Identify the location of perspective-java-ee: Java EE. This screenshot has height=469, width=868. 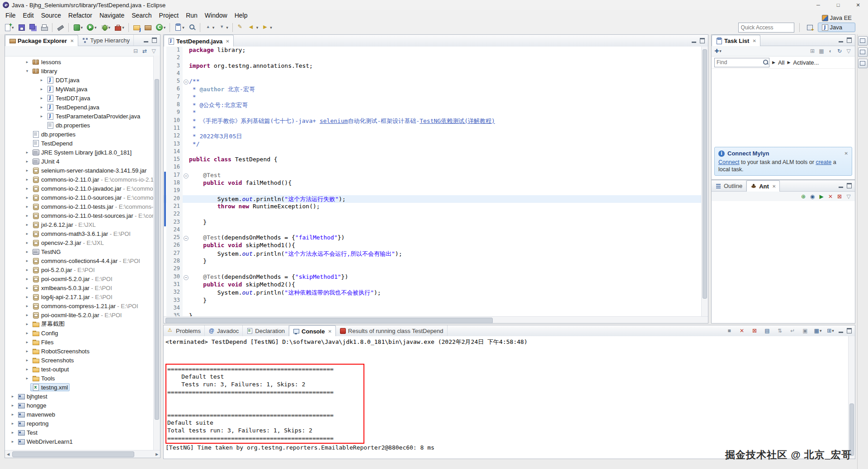
(836, 18).